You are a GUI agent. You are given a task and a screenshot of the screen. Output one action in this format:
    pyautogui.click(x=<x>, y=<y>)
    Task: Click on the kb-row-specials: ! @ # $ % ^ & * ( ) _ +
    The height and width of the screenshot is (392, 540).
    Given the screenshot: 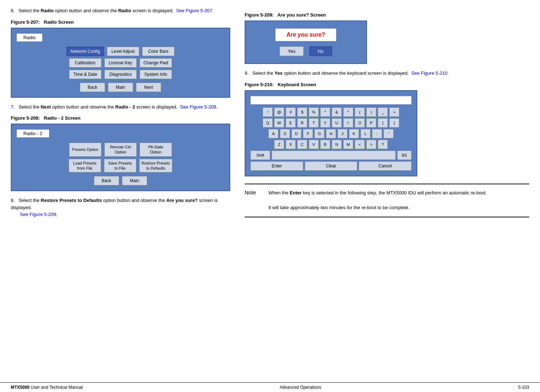 What is the action you would take?
    pyautogui.click(x=331, y=112)
    